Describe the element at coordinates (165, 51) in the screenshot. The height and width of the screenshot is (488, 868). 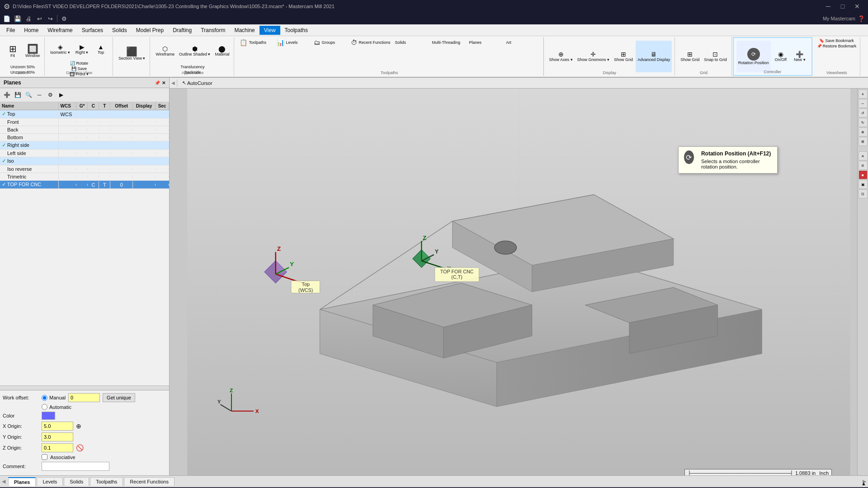
I see `wireframe-button: ⬡ Wireframe` at that location.